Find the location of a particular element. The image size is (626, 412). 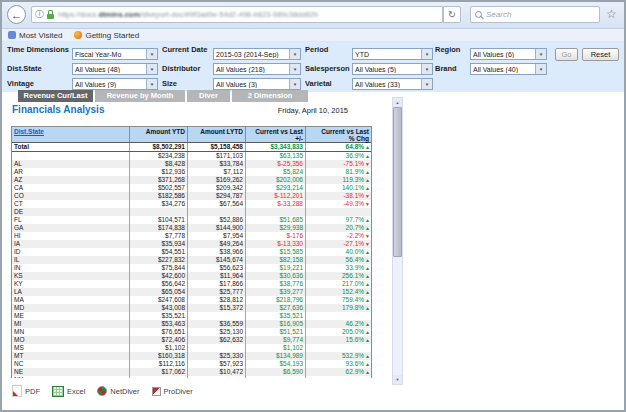

reset-button: Reset is located at coordinates (600, 54).